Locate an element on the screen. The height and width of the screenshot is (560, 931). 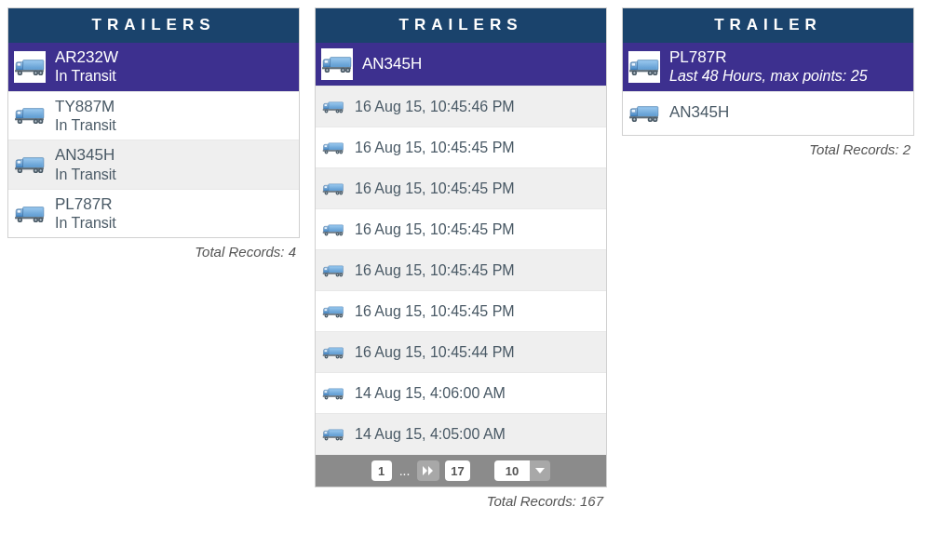
timestamp: 16 Aug 15, 10:45:46 PM is located at coordinates (435, 106).